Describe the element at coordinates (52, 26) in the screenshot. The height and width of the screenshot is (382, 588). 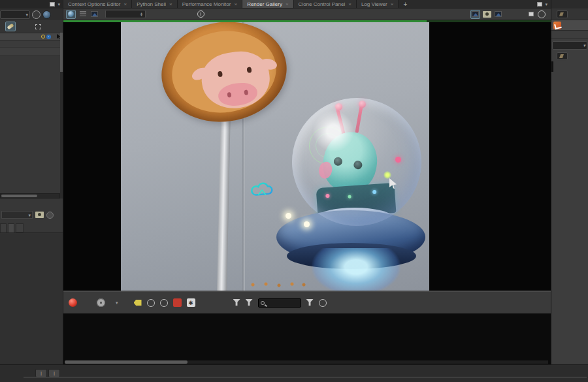
I see `expand-button` at that location.